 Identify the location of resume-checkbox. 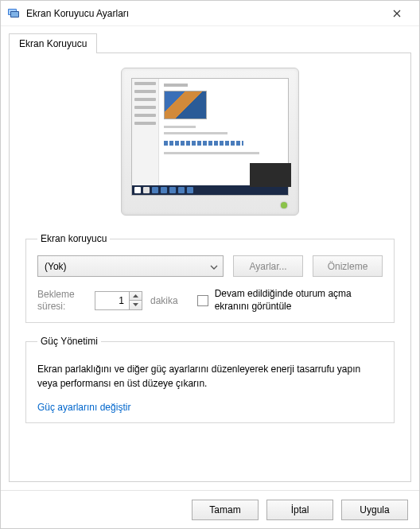
(203, 301).